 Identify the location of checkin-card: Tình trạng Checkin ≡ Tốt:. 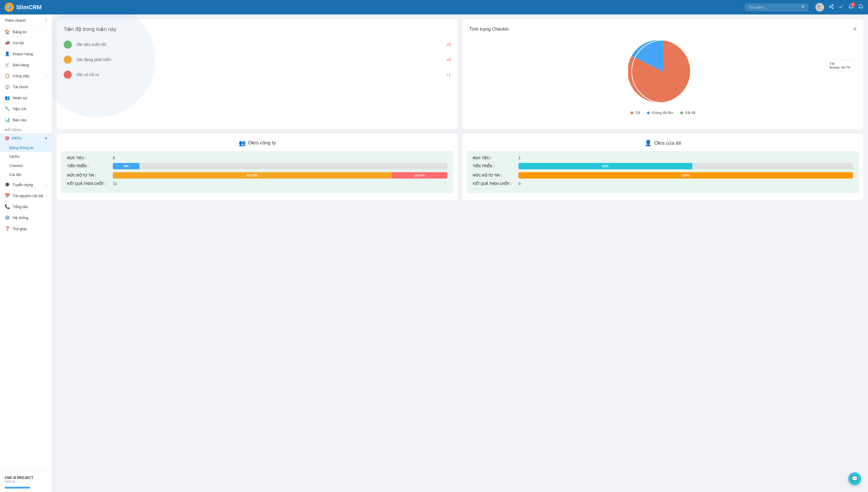
(663, 74).